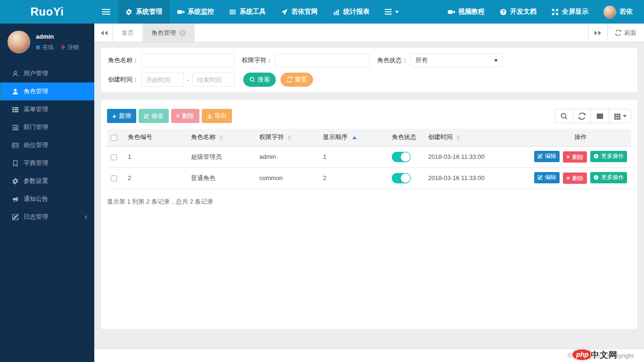  What do you see at coordinates (47, 181) in the screenshot?
I see `sidebar-item-param-settings: 参数设置` at bounding box center [47, 181].